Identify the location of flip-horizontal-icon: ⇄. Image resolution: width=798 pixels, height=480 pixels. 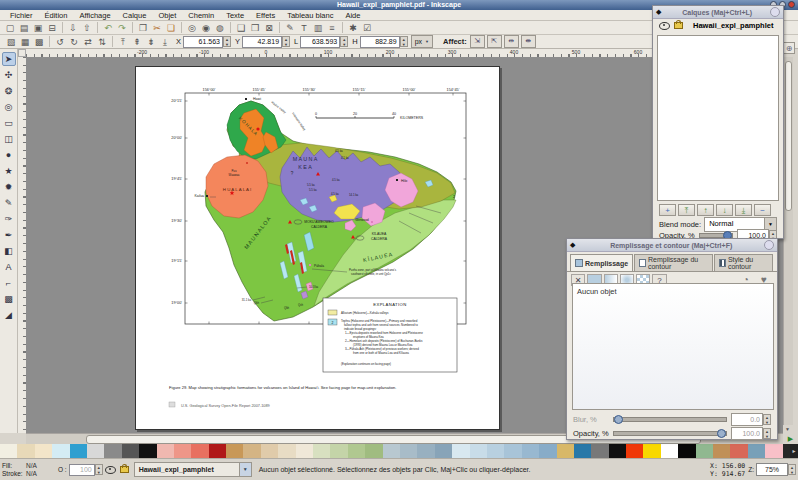
(88, 42).